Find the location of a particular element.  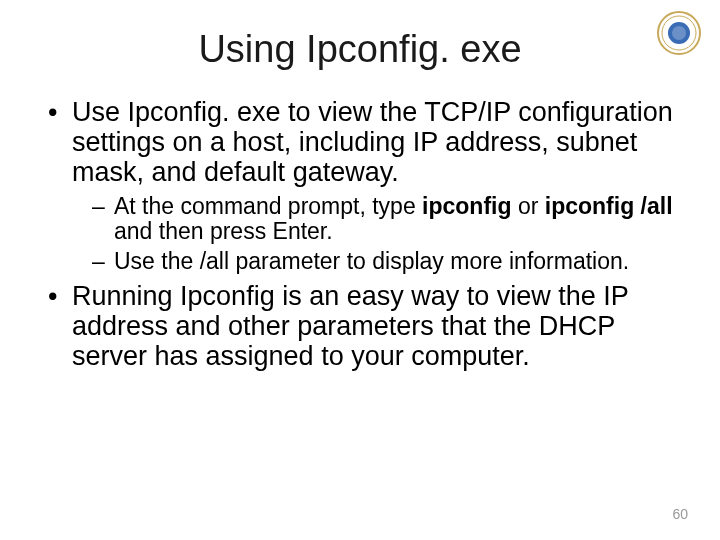

slide-title: Using Ipconfig. exe is located at coordinates (360, 50).